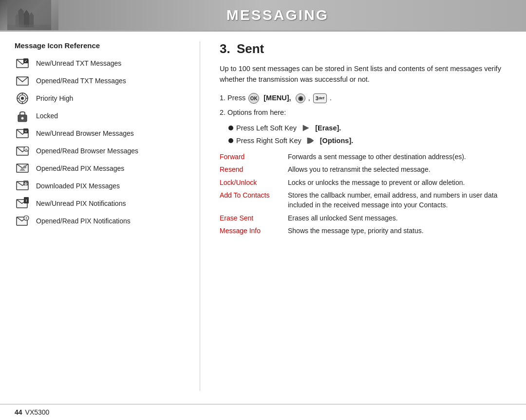 The width and height of the screenshot is (526, 420). What do you see at coordinates (254, 201) in the screenshot?
I see `option-term: Add To Contacts` at bounding box center [254, 201].